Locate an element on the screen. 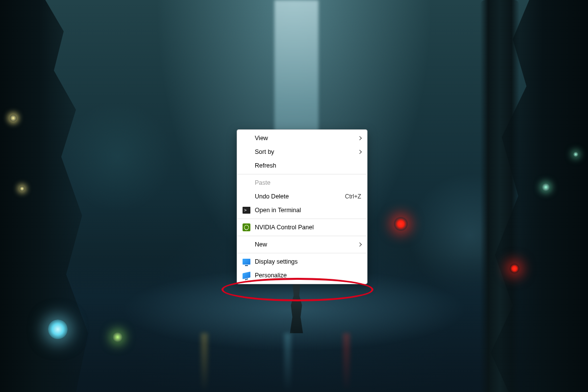 The height and width of the screenshot is (392, 588). menu-item-label: New is located at coordinates (305, 245).